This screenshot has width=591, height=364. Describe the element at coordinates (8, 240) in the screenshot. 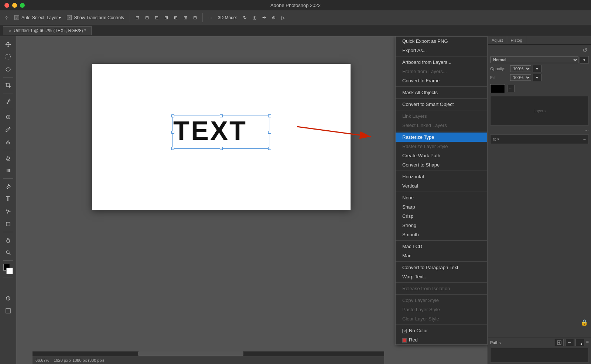

I see `hand-tool` at that location.